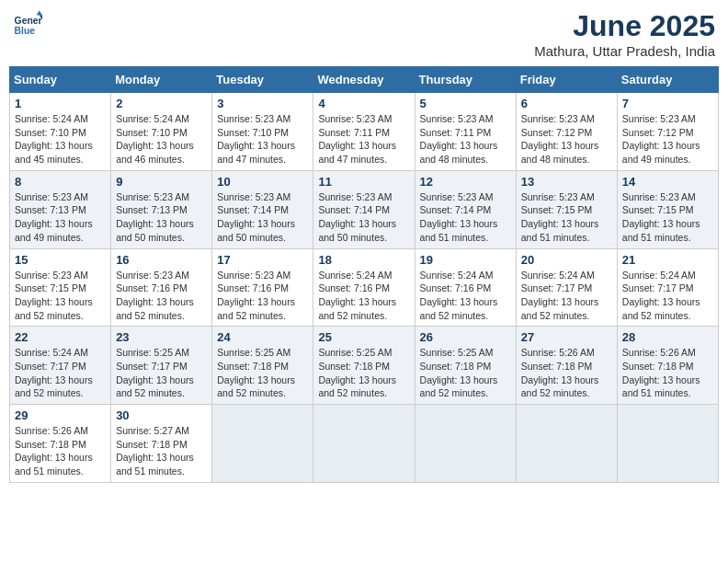 This screenshot has height=563, width=728. What do you see at coordinates (61, 210) in the screenshot?
I see `calendar-cell: 8Sunrise: 5:23 AM Sunset: 7:13 PM Daylig…` at bounding box center [61, 210].